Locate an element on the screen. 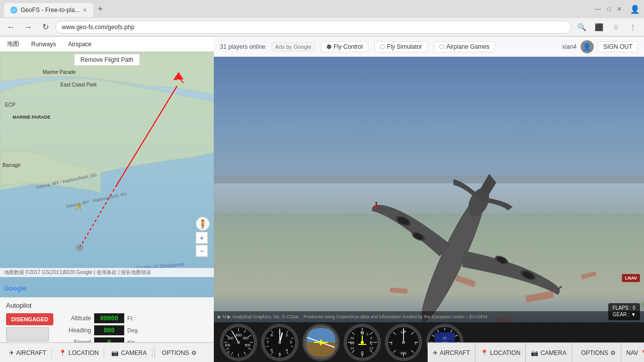  altitude-row: Altitude 00000 Ft. is located at coordinates (136, 318).